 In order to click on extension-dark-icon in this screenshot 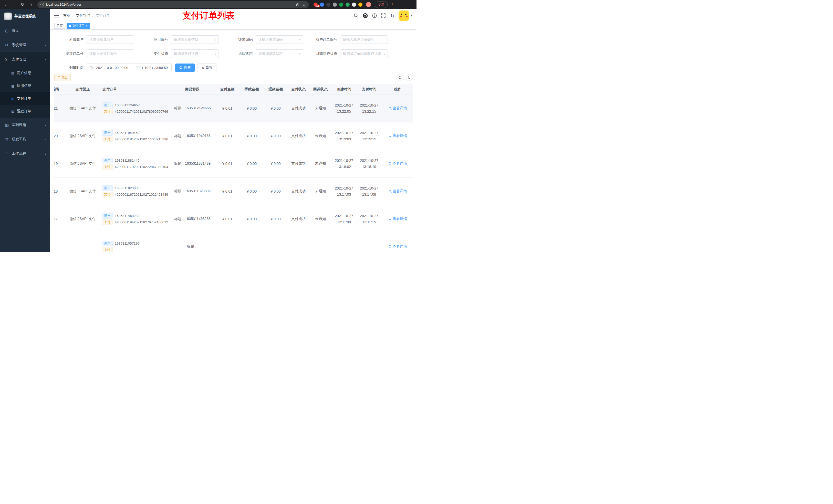, I will do `click(328, 5)`.